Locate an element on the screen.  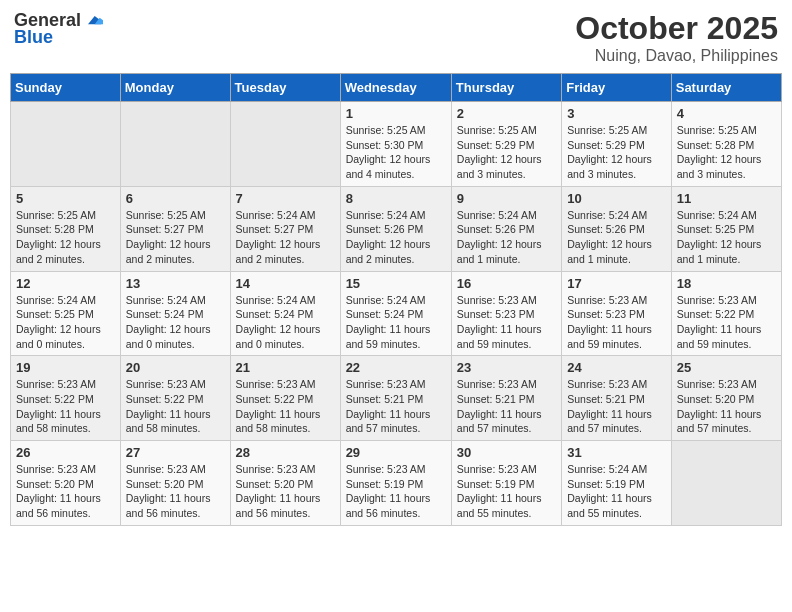
day-number: 11 is located at coordinates (726, 198).